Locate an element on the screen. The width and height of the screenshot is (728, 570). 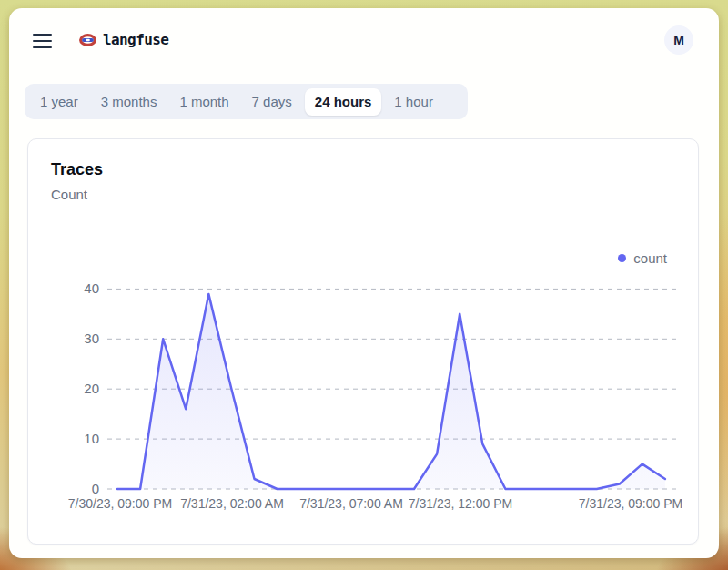
tab-1-hour: 1 hour is located at coordinates (413, 102).